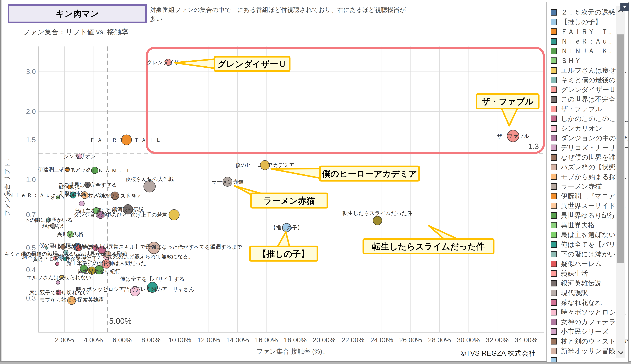 This screenshot has height=364, width=631. I want to click on legend-item: ラーメン赤猫, so click(580, 186).